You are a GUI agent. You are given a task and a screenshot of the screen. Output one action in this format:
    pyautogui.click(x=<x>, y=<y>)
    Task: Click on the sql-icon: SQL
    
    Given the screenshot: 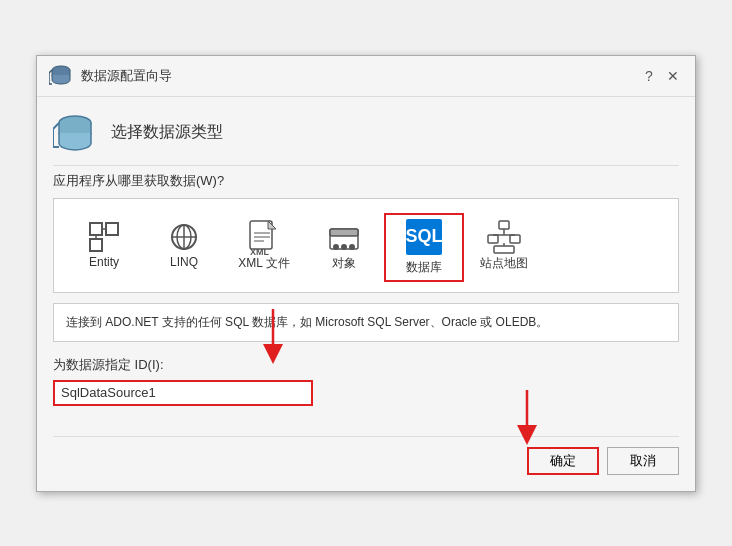 What is the action you would take?
    pyautogui.click(x=424, y=237)
    